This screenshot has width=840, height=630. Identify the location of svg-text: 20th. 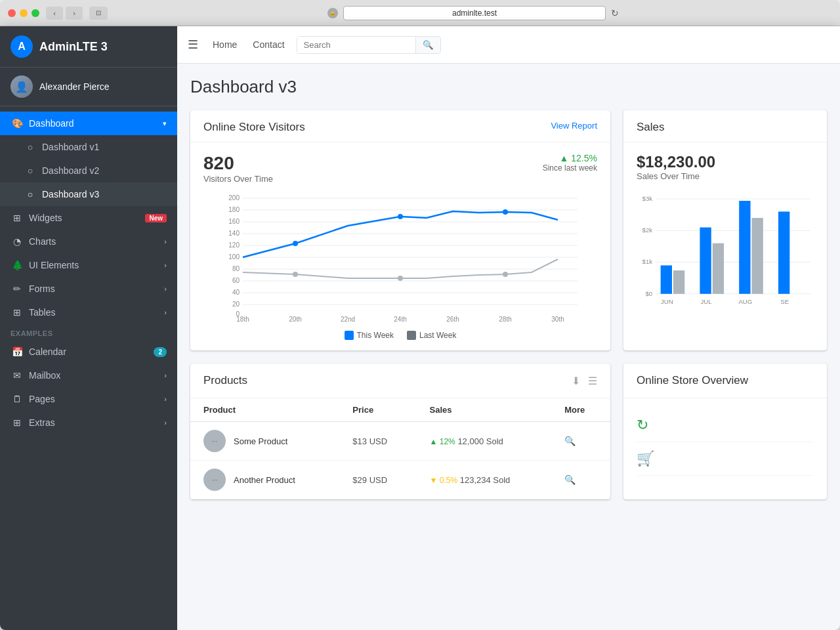
(295, 319).